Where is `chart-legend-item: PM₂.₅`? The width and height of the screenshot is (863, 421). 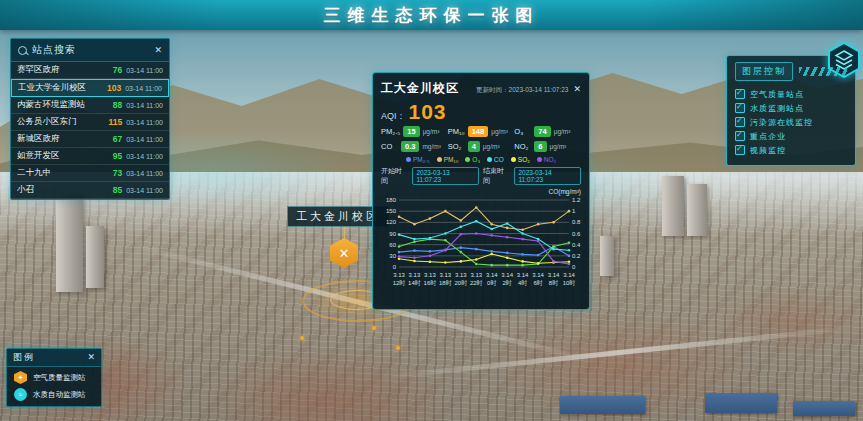 chart-legend-item: PM₂.₅ is located at coordinates (418, 160).